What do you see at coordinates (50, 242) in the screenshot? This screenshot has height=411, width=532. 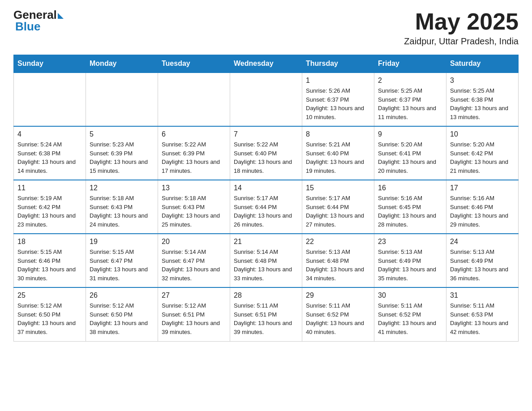 I see `day-number: 18` at bounding box center [50, 242].